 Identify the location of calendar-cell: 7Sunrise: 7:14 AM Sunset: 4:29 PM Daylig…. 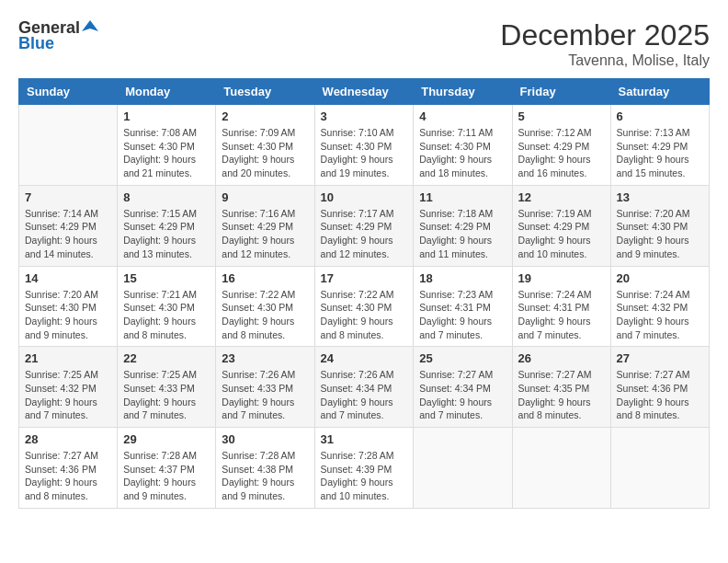
(68, 225).